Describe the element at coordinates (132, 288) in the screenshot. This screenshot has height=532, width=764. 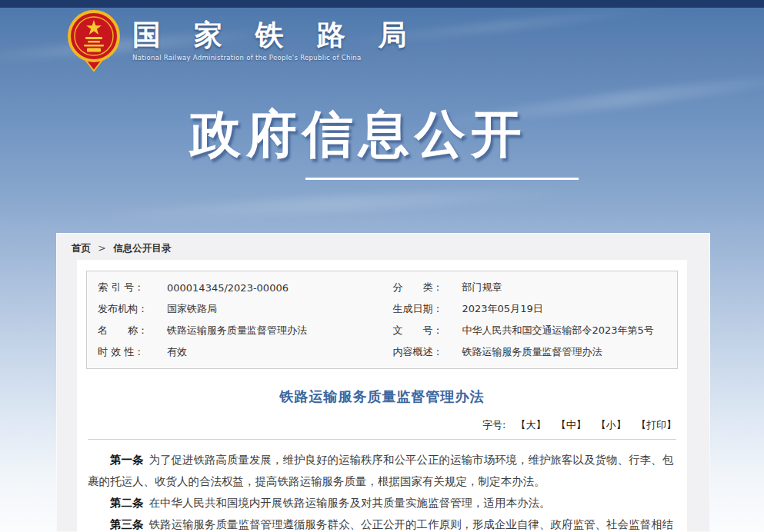
I see `meta-label: 索 引 号：` at that location.